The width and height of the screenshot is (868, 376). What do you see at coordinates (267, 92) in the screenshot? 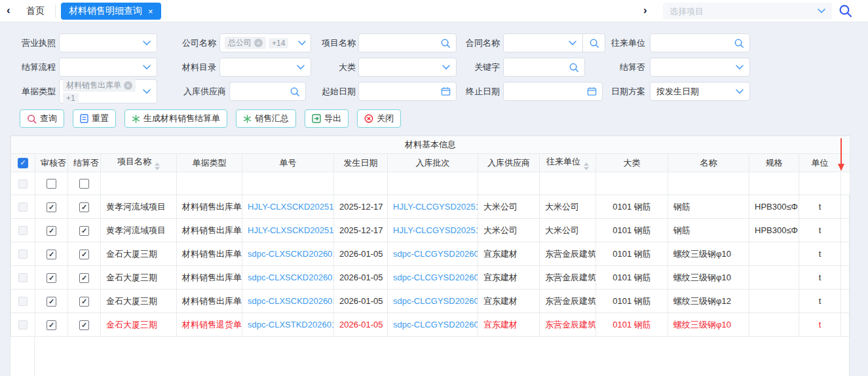
I see `inbound-supplier-input` at bounding box center [267, 92].